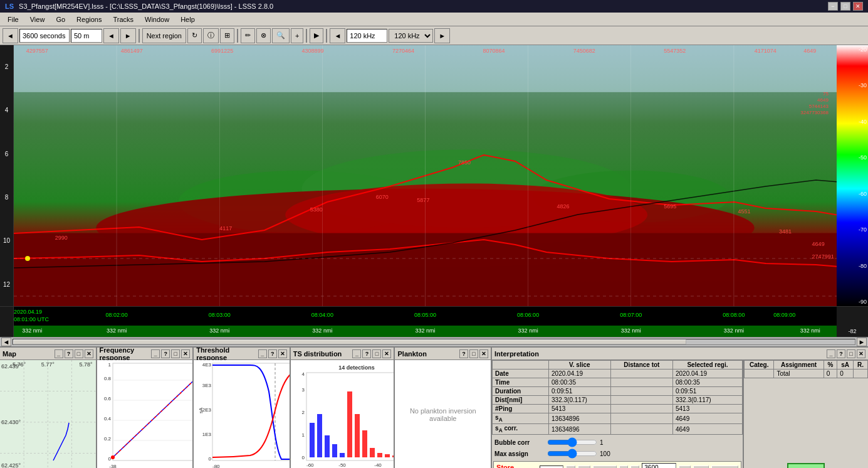 The width and height of the screenshot is (868, 468). What do you see at coordinates (474, 354) in the screenshot?
I see `plankton-maximize-btn: □` at bounding box center [474, 354].